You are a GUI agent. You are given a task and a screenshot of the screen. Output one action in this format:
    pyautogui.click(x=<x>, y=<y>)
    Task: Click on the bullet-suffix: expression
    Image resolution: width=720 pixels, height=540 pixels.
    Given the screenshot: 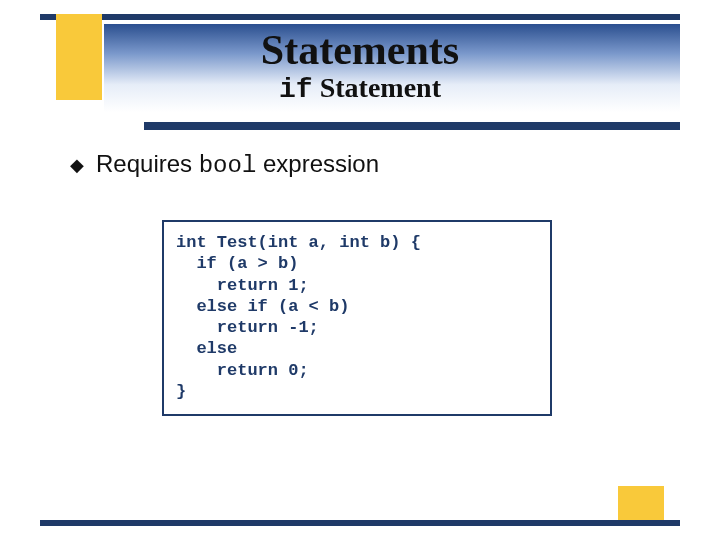 What is the action you would take?
    pyautogui.click(x=318, y=164)
    